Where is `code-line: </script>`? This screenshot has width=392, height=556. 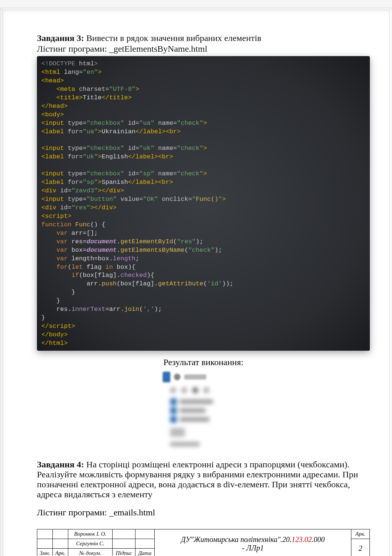 code-line: </script> is located at coordinates (58, 326).